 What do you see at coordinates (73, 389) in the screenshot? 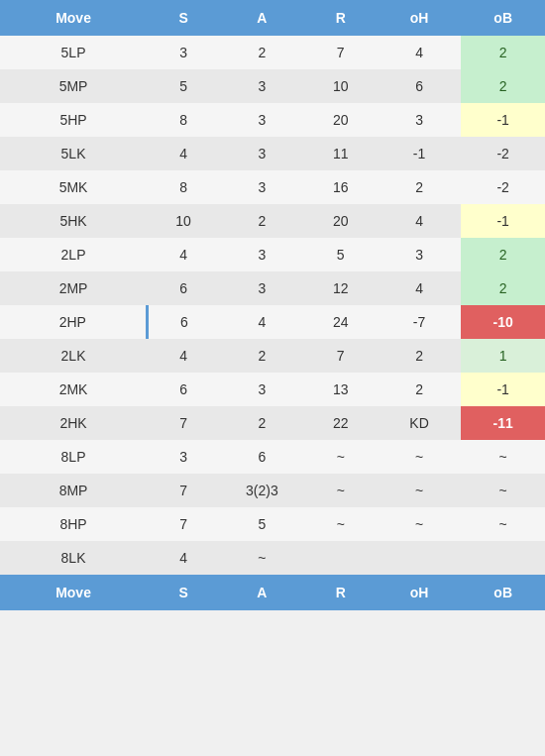
I see `cell-move: 2MK` at bounding box center [73, 389].